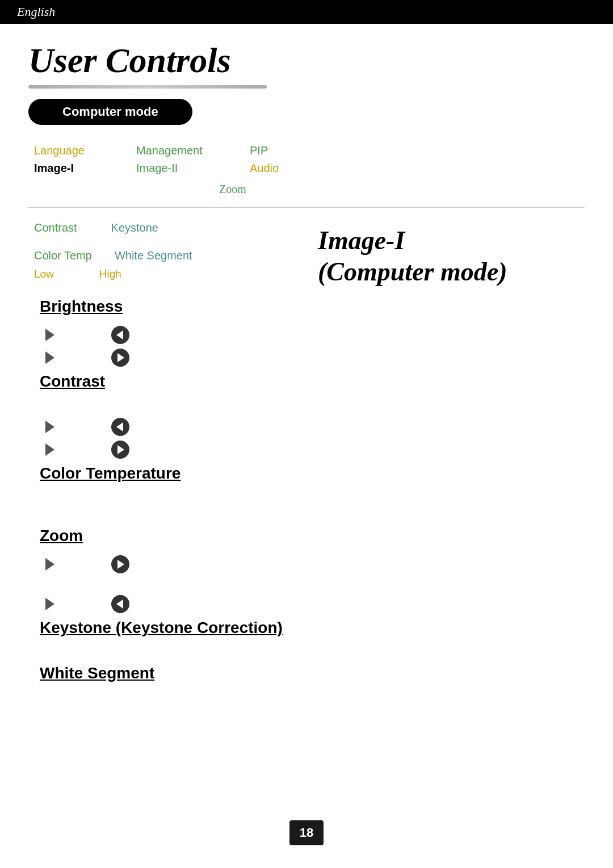 Image resolution: width=613 pixels, height=868 pixels. Describe the element at coordinates (148, 87) in the screenshot. I see `title-divider` at that location.